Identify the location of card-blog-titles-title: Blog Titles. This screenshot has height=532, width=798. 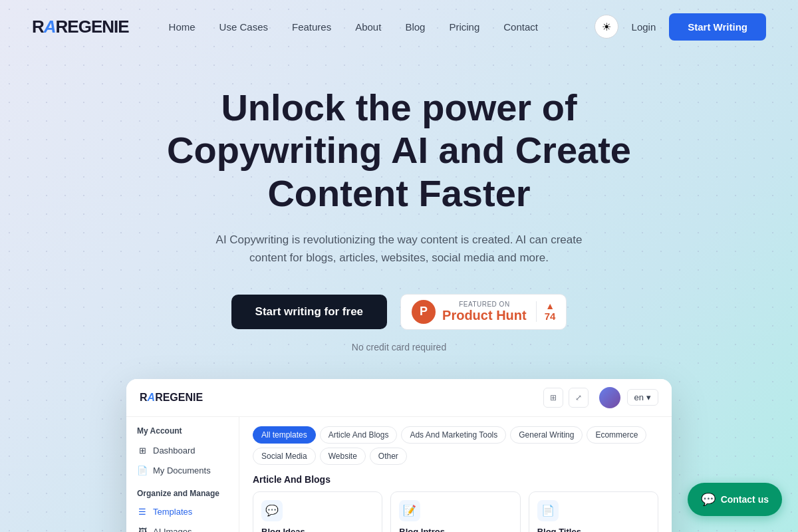
(593, 529).